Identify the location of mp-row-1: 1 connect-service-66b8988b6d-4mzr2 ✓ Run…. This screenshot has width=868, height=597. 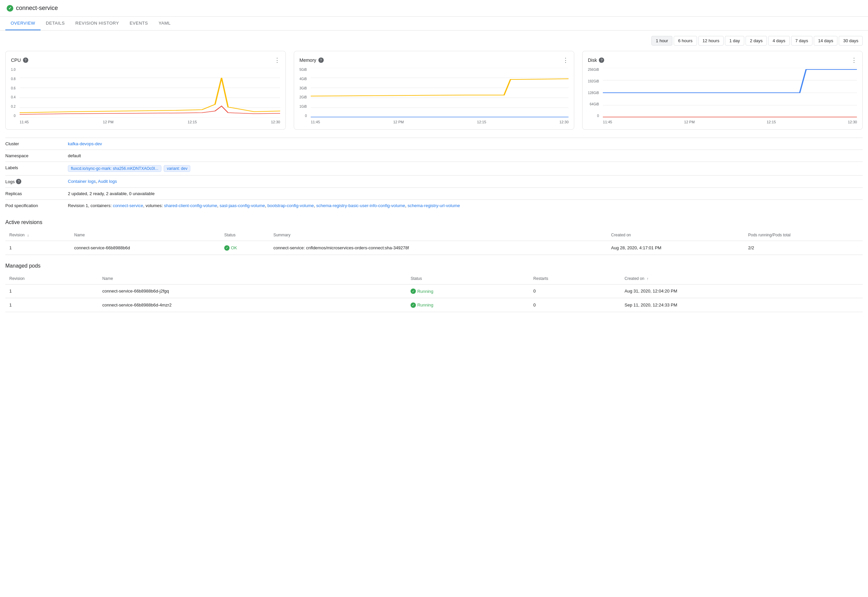
(434, 305).